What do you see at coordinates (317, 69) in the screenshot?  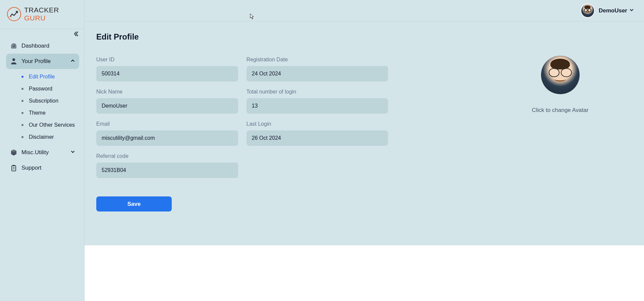 I see `field-registration-date: Registration Date` at bounding box center [317, 69].